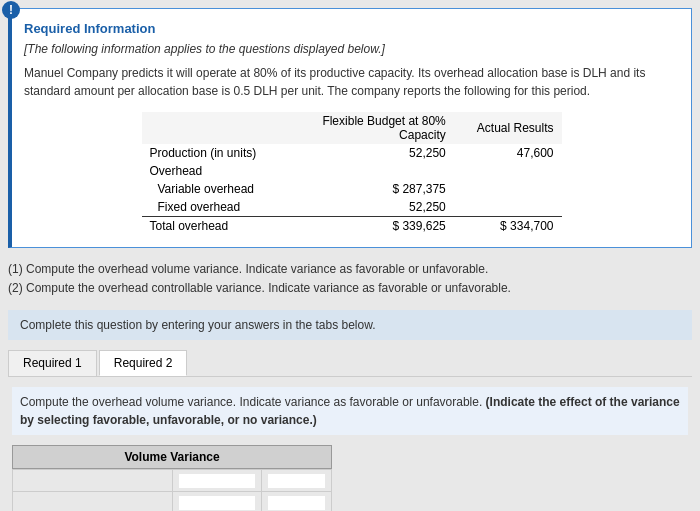 This screenshot has height=511, width=700. Describe the element at coordinates (93, 481) in the screenshot. I see `row1-label` at that location.